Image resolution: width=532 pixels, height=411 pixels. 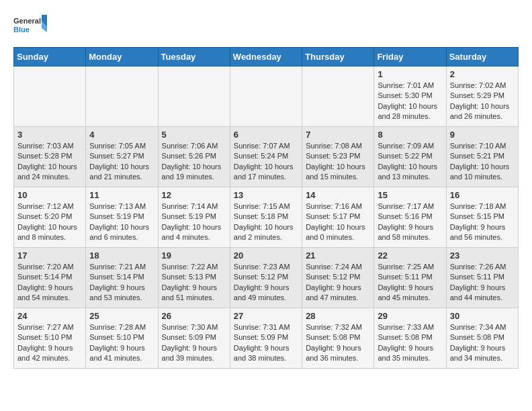 I want to click on day-number: 22, so click(x=410, y=255).